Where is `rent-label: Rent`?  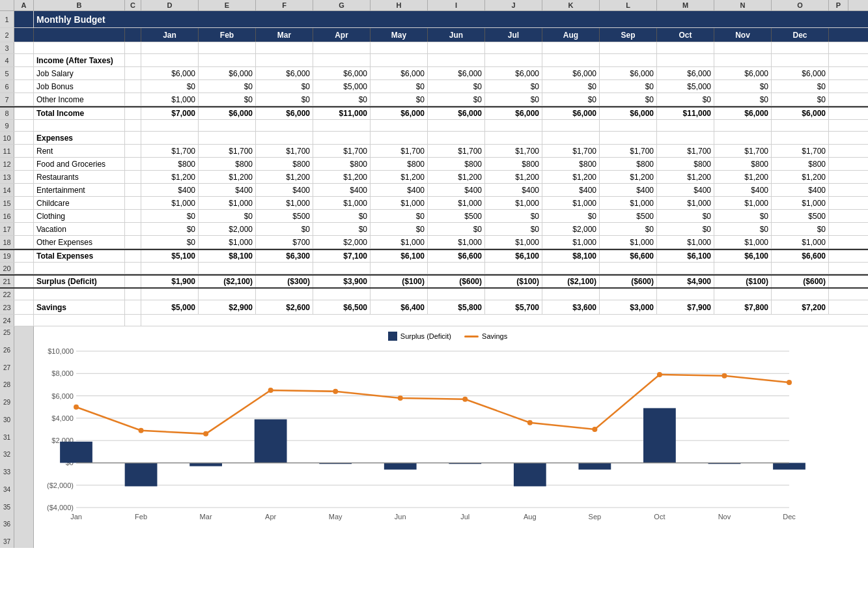
rent-label: Rent is located at coordinates (79, 151).